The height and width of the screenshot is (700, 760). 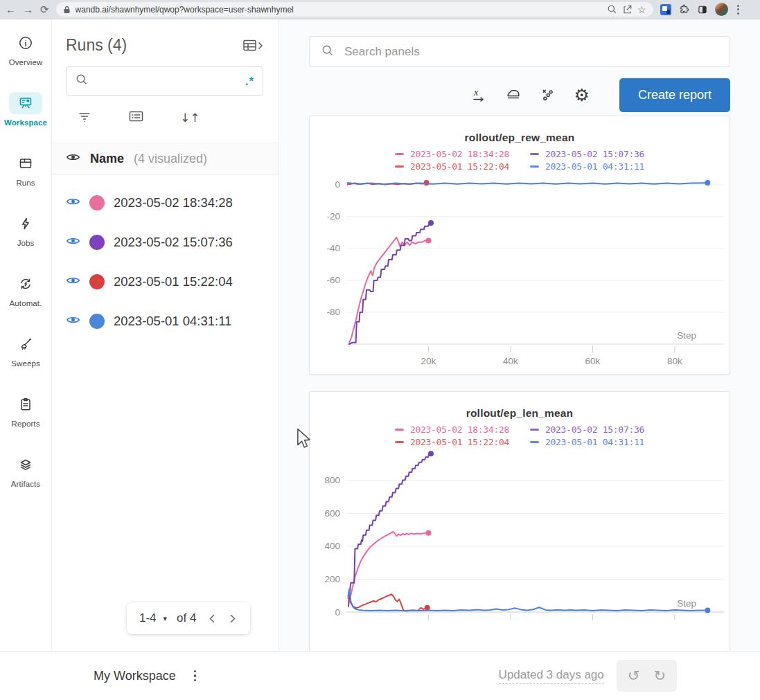 What do you see at coordinates (520, 51) in the screenshot?
I see `search-panels-box` at bounding box center [520, 51].